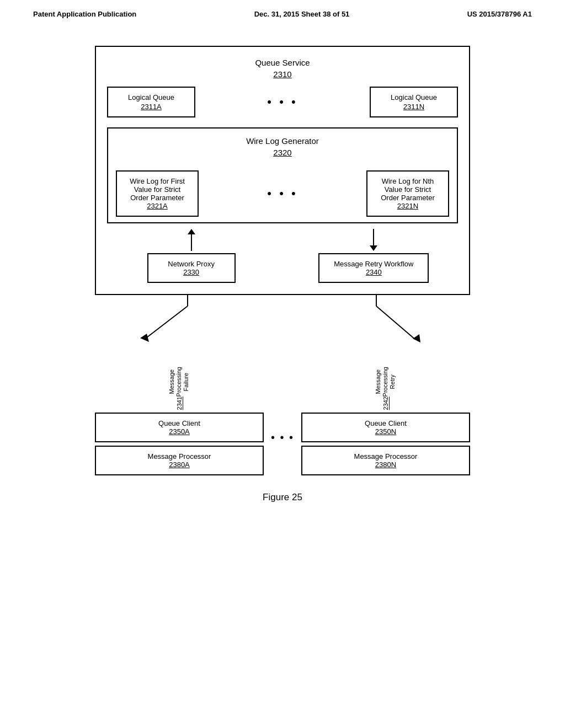  Describe the element at coordinates (374, 272) in the screenshot. I see `message-retry-id: 2340` at that location.